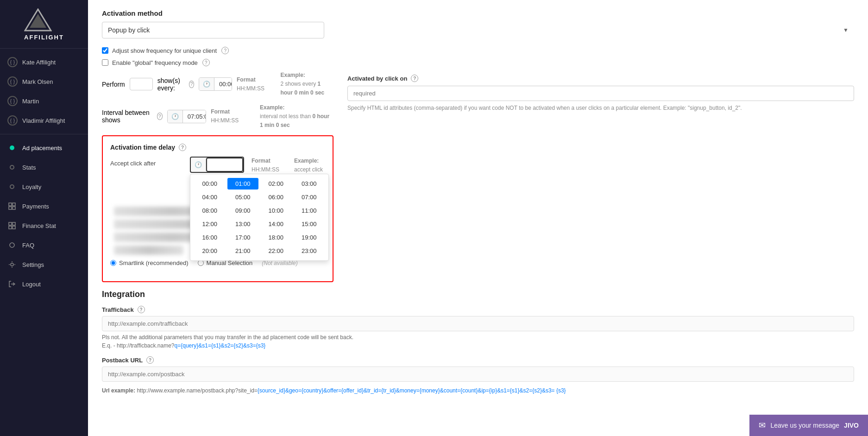  What do you see at coordinates (213, 30) in the screenshot?
I see `activation-method-select: Popup by click` at bounding box center [213, 30].